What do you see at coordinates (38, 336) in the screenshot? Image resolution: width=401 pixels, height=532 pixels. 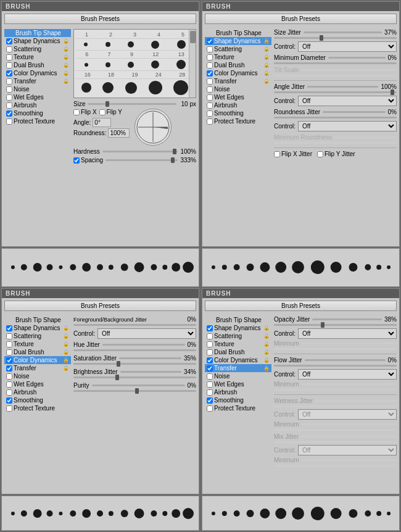 I see `list-item-scatter-bl: Scattering 🔒` at bounding box center [38, 336].